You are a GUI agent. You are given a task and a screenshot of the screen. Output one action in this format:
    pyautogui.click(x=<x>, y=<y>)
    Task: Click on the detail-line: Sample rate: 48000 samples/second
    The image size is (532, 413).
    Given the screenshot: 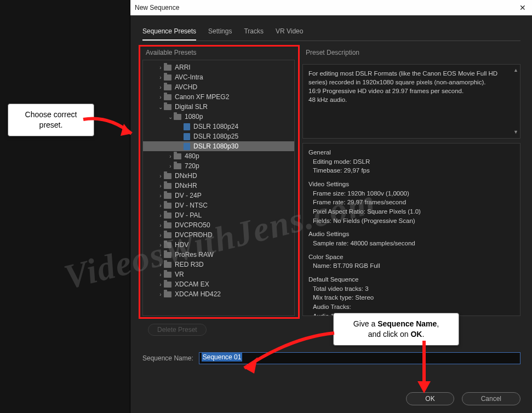 What is the action you would take?
    pyautogui.click(x=411, y=243)
    